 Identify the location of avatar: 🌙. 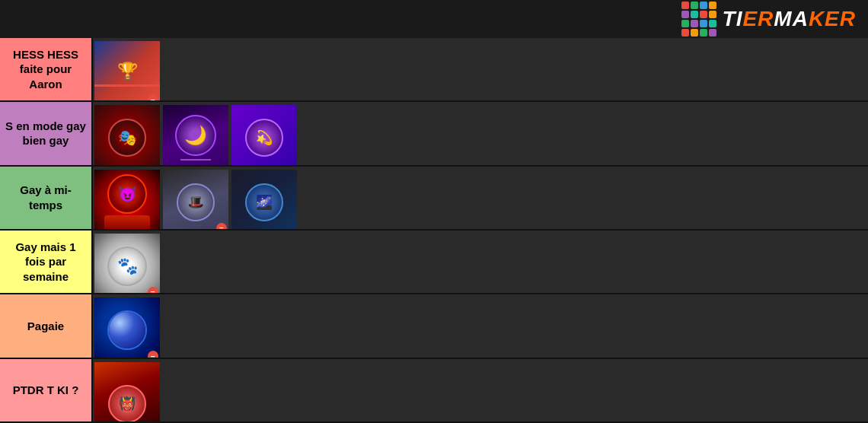
(196, 135).